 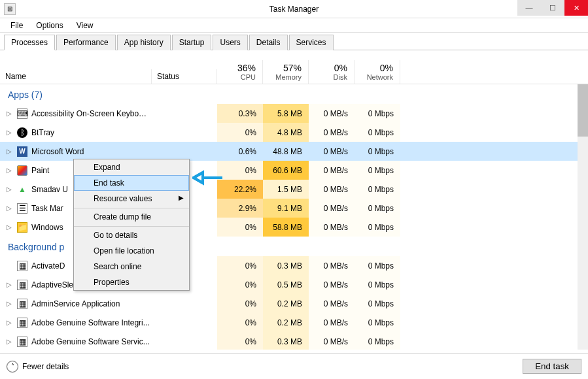 I want to click on ctx-expand: Expand, so click(x=131, y=167).